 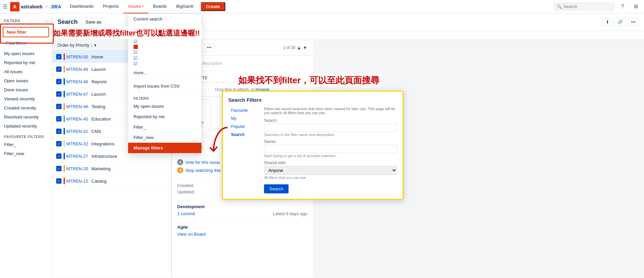 I want to click on modal-tab-search: Search, so click(x=243, y=135).